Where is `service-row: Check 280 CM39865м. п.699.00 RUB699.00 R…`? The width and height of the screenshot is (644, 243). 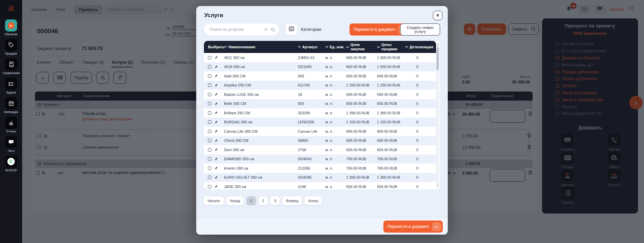 service-row: Check 280 CM39865м. п.699.00 RUB699.00 R… is located at coordinates (320, 141).